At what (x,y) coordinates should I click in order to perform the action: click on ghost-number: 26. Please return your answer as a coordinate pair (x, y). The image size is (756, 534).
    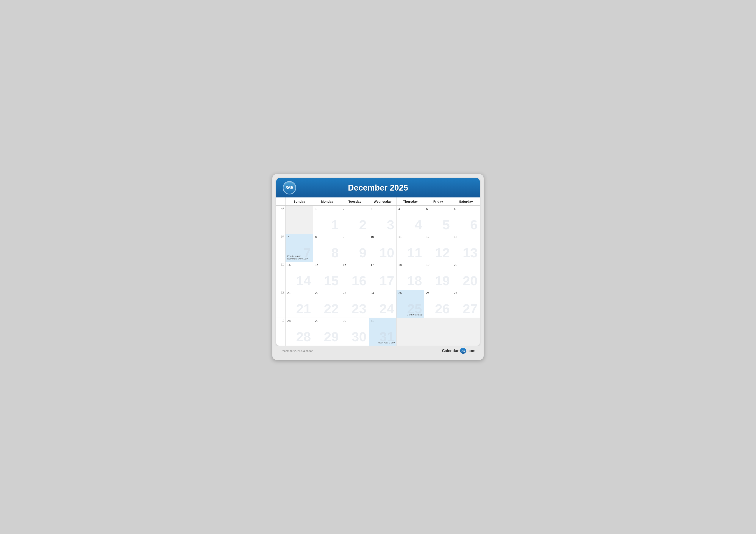
    Looking at the image, I should click on (443, 309).